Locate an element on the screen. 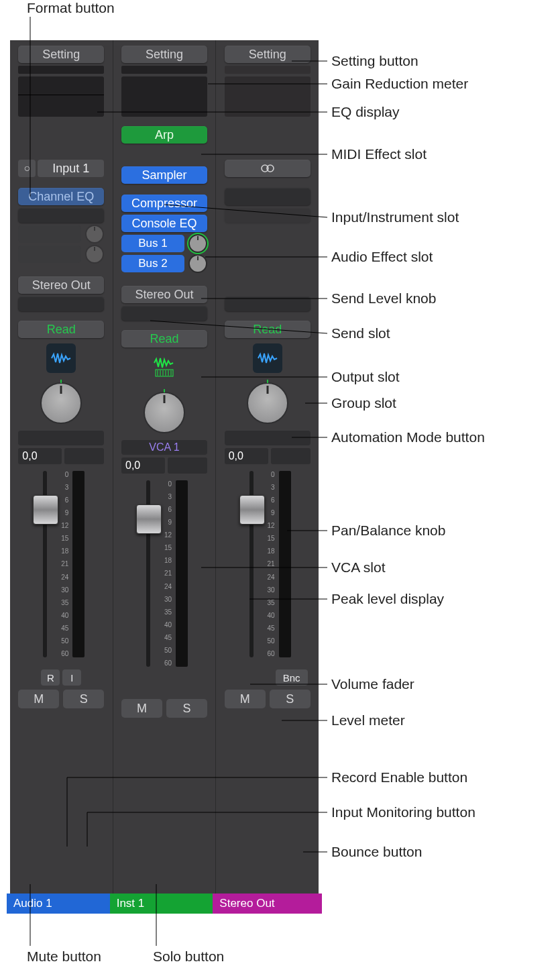 This screenshot has width=560, height=974. send-slot: Bus 1 is located at coordinates (153, 243).